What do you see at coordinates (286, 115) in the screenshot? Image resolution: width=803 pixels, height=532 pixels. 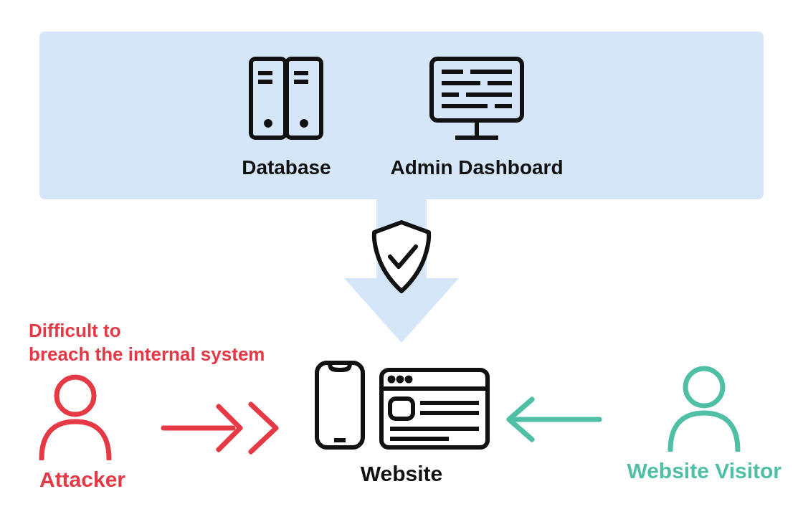 I see `database-item: Database` at bounding box center [286, 115].